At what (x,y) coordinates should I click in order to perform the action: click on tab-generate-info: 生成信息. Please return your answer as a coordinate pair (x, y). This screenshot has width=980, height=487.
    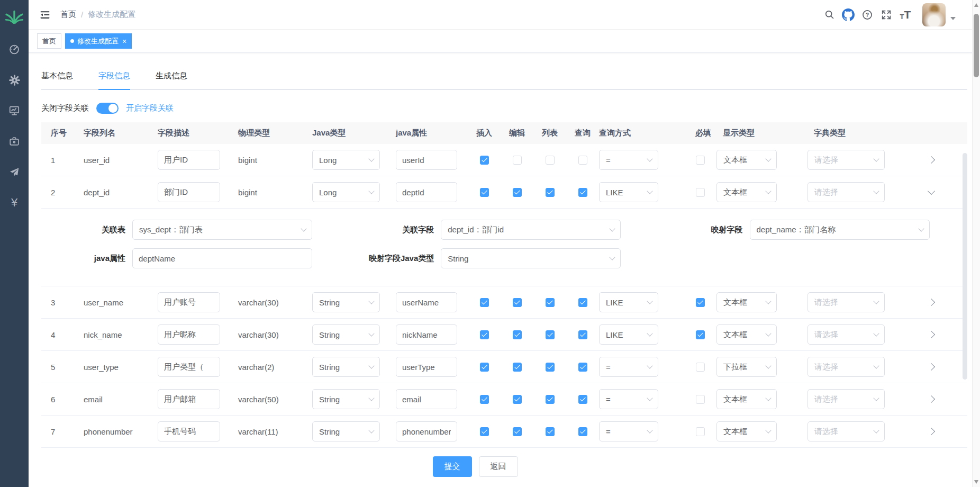
    Looking at the image, I should click on (171, 77).